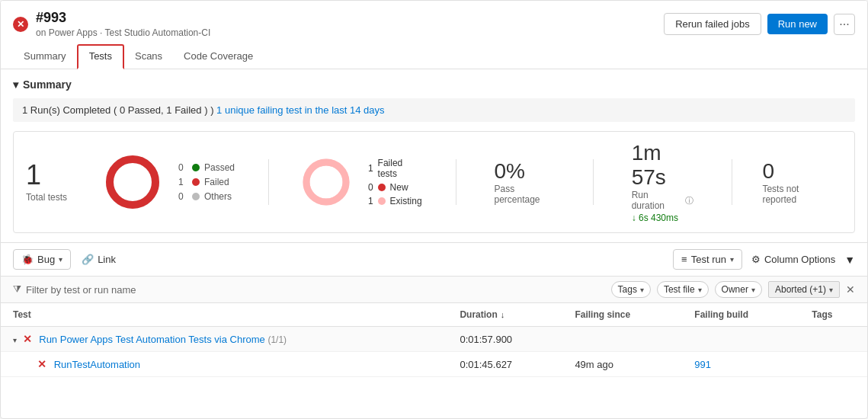 The height and width of the screenshot is (419, 868). I want to click on toolbar: 🐞 Bug ▾ 🔗 Link ≡ Test run ▾ ⚙ Column Opt, so click(434, 259).